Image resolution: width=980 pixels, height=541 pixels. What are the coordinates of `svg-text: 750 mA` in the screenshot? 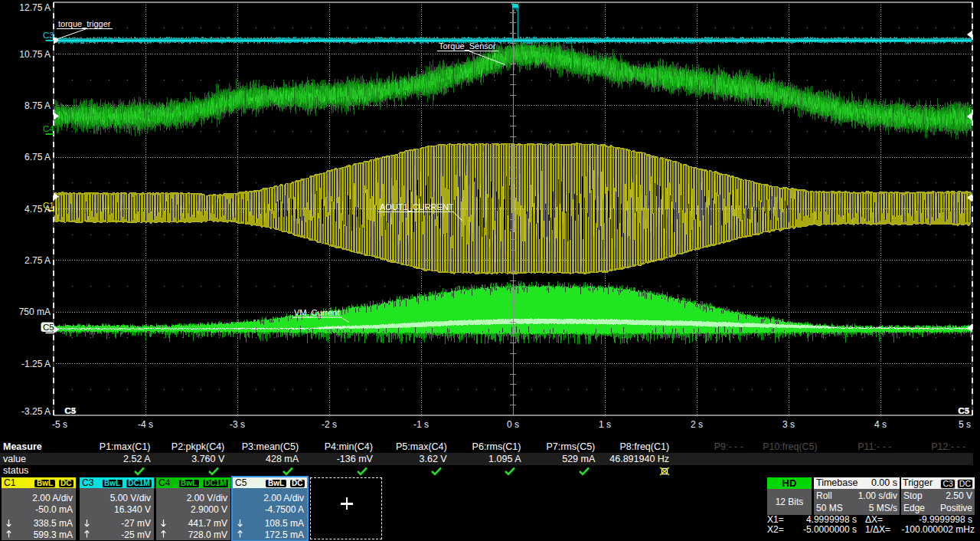 It's located at (35, 312).